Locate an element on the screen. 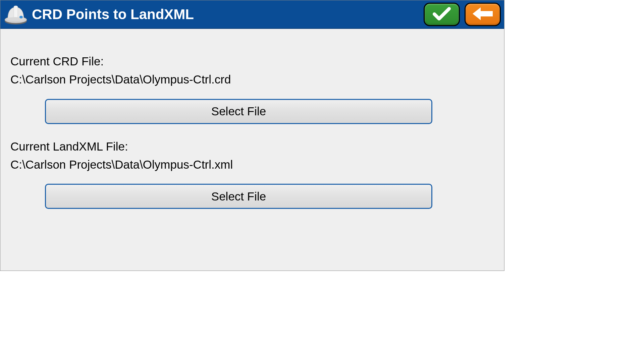 The height and width of the screenshot is (346, 644). crd-path: C:\Carlson Projects\Data\Olympus-Ctrl.cr… is located at coordinates (252, 79).